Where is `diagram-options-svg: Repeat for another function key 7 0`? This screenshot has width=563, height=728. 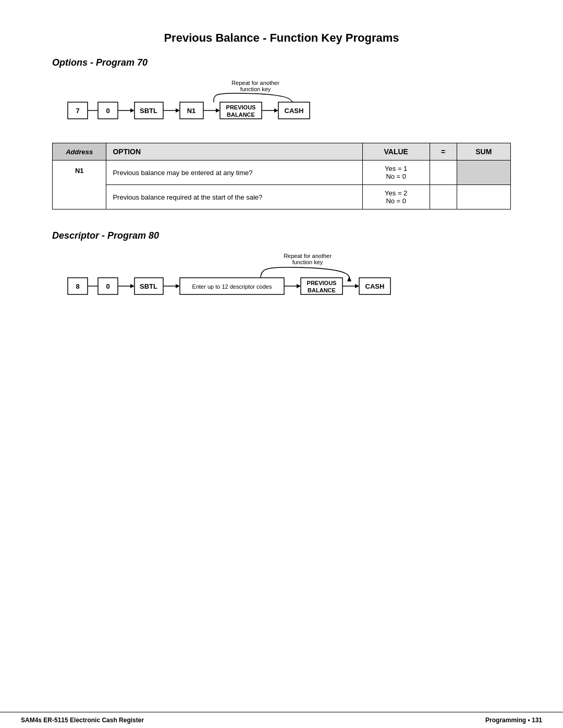 diagram-options-svg: Repeat for another function key 7 0 is located at coordinates (235, 107).